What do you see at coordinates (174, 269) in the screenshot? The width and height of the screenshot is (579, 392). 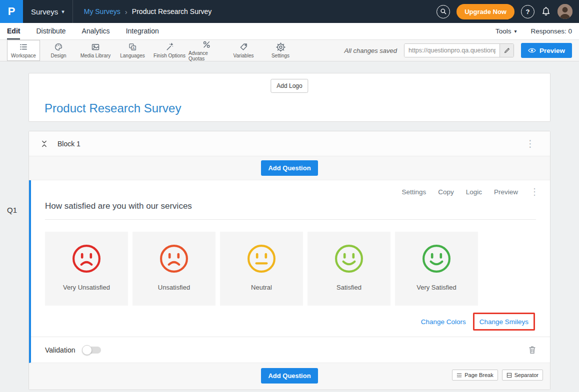 I see `option-unsatisfied: Unsatisfied` at bounding box center [174, 269].